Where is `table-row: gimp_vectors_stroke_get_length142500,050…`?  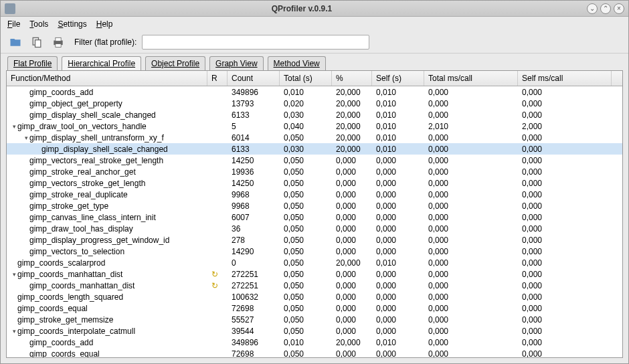 table-row: gimp_vectors_stroke_get_length142500,050… is located at coordinates (314, 183).